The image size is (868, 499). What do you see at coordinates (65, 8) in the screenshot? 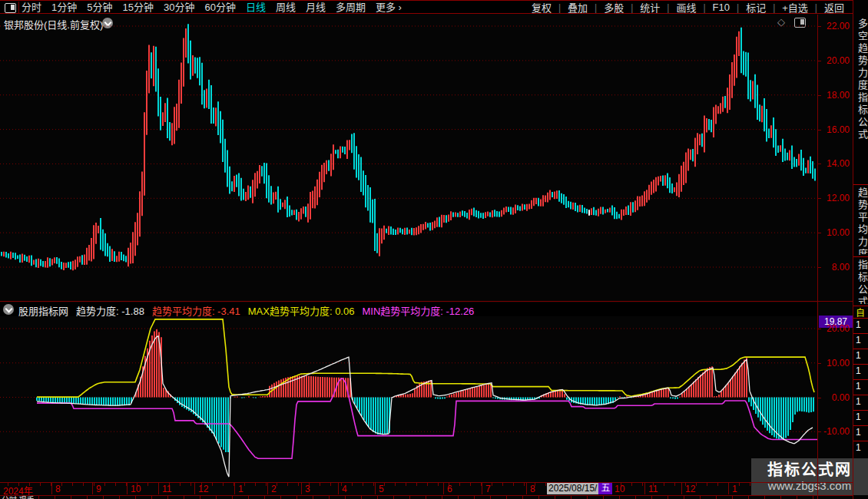
I see `timeframe-tab-1分钟: 1分钟` at bounding box center [65, 8].